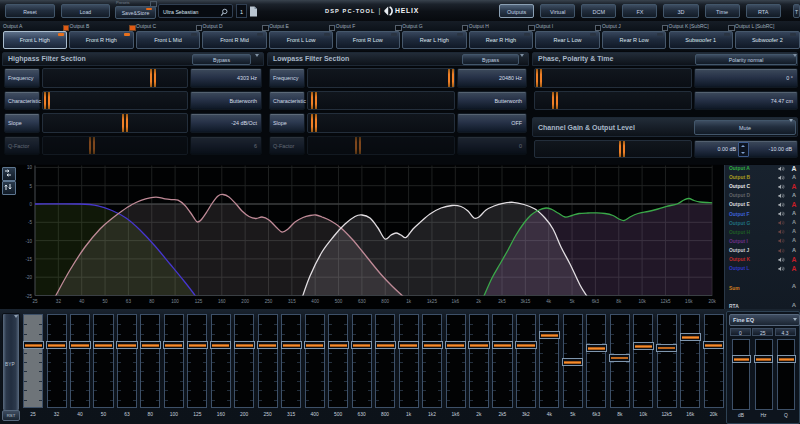 Image resolution: width=800 pixels, height=424 pixels. I want to click on svg-text: -20, so click(28, 278).